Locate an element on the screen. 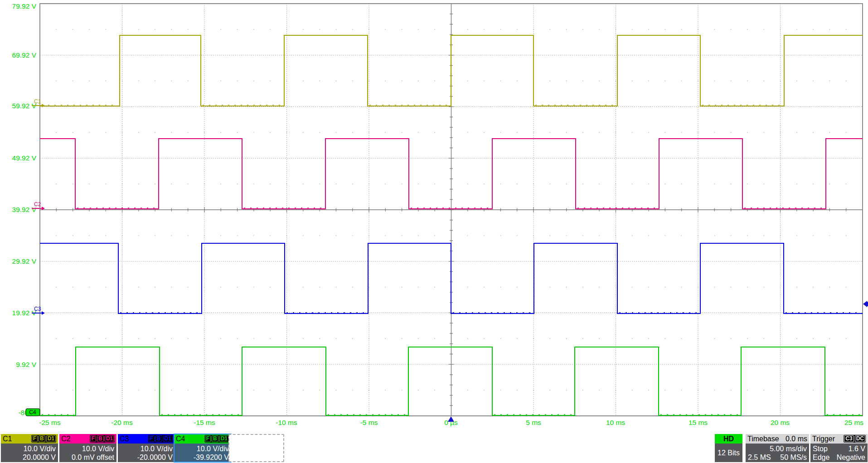 This screenshot has height=463, width=868. empty-descriptor-slot is located at coordinates (257, 448).